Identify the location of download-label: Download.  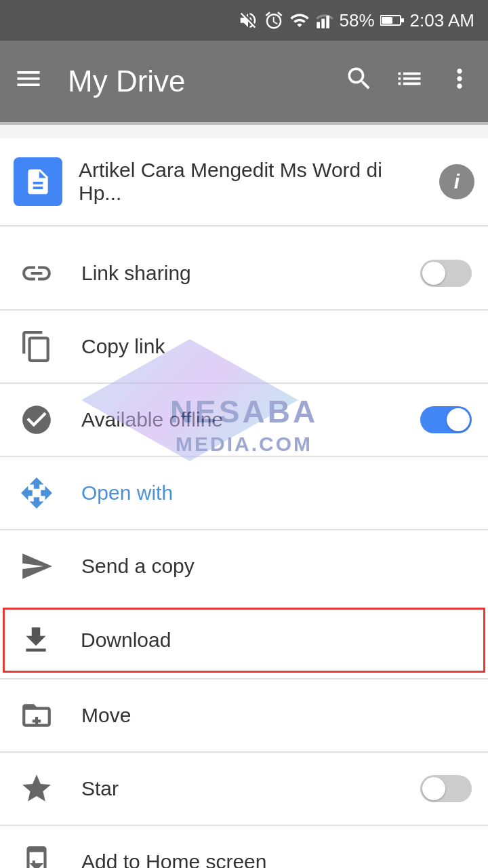
(277, 640).